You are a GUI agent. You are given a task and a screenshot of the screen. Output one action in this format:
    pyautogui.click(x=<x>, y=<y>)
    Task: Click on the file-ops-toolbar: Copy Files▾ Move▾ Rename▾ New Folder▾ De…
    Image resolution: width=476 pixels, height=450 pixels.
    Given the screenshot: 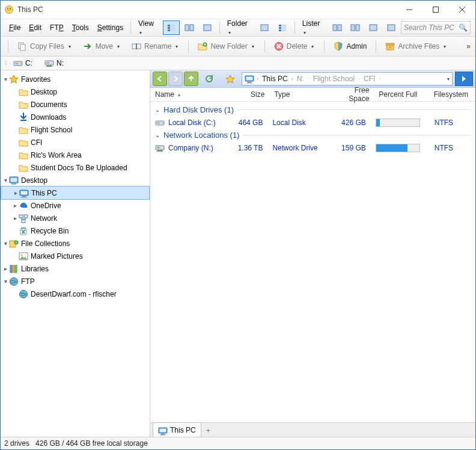 What is the action you would take?
    pyautogui.click(x=238, y=47)
    